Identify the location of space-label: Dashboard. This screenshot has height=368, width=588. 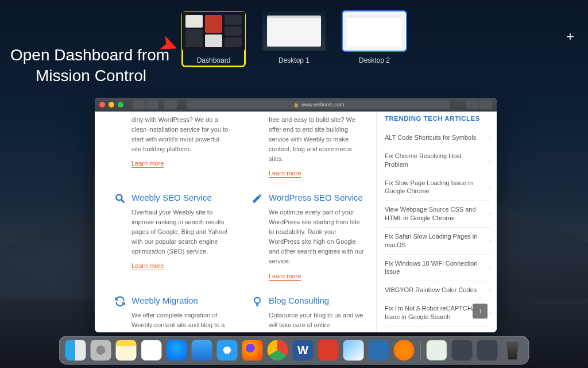
(214, 60).